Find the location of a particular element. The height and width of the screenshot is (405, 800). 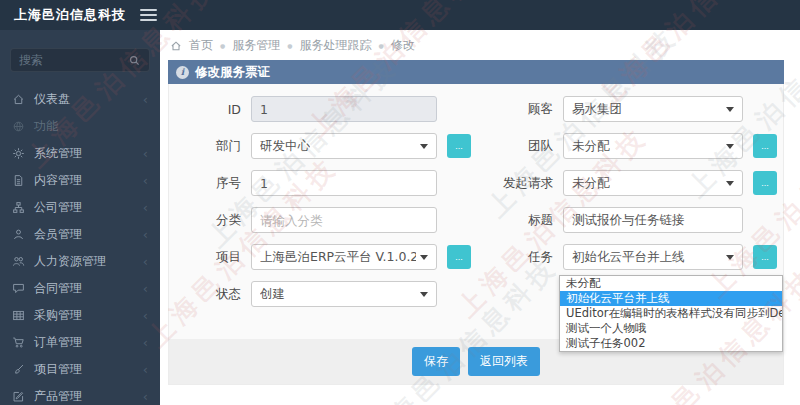

sidebar-item-products: 产品管理 ‹ is located at coordinates (80, 394).